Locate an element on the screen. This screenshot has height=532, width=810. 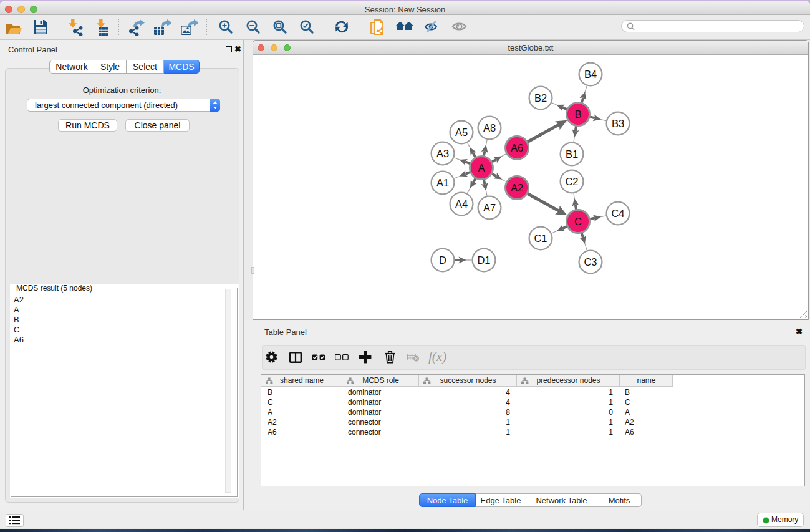
svg-text: B is located at coordinates (577, 114).